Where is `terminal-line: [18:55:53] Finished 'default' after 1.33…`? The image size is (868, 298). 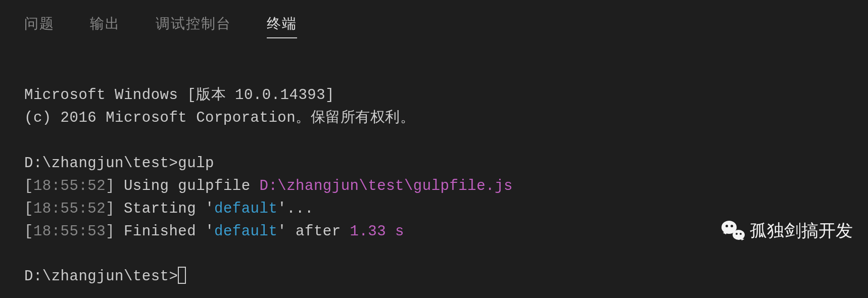
terminal-line: [18:55:53] Finished 'default' after 1.33… is located at coordinates (214, 231).